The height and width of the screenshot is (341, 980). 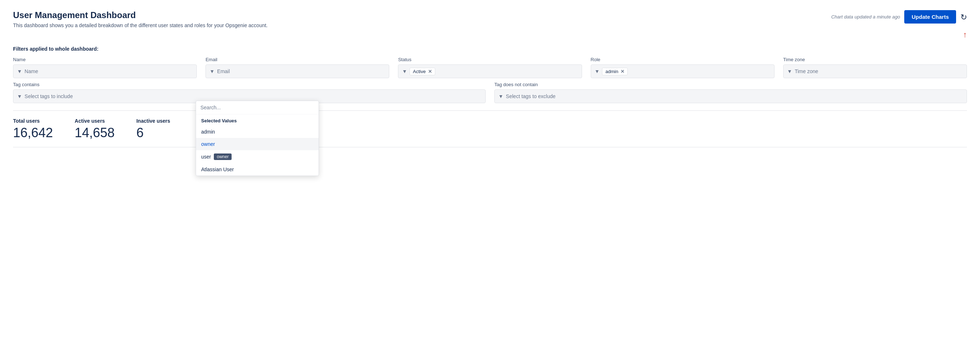 I want to click on header-row: User Management Dashboard This dashboard…, so click(x=490, y=25).